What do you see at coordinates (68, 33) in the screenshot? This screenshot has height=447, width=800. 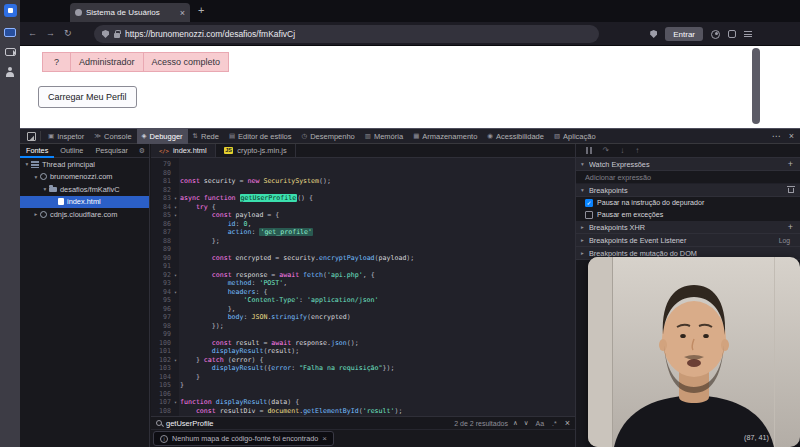 I see `refresh-icon: ↻` at bounding box center [68, 33].